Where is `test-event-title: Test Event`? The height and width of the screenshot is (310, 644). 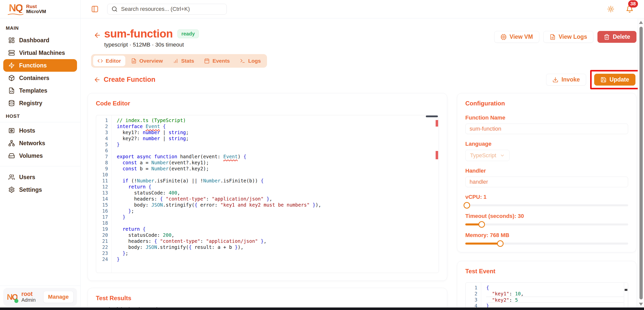 test-event-title: Test Event is located at coordinates (547, 271).